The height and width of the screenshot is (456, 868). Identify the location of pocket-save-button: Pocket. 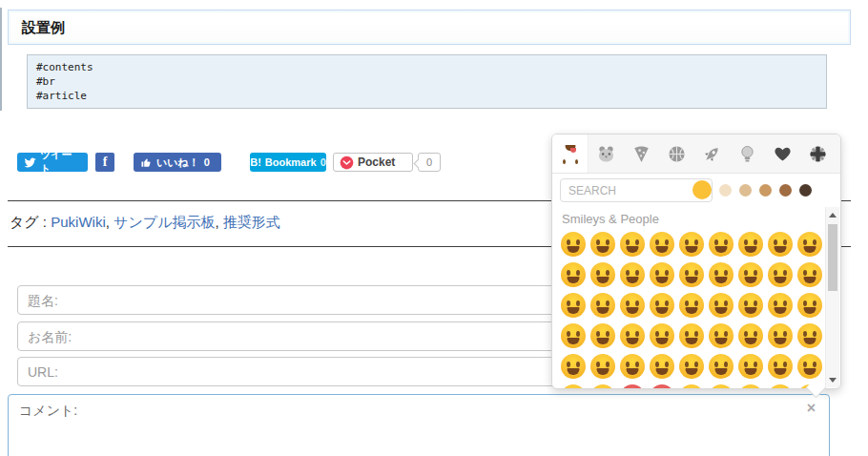
(373, 162).